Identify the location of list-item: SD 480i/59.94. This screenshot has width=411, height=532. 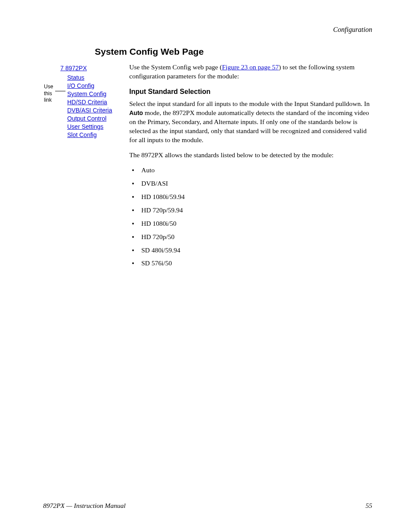
(251, 251).